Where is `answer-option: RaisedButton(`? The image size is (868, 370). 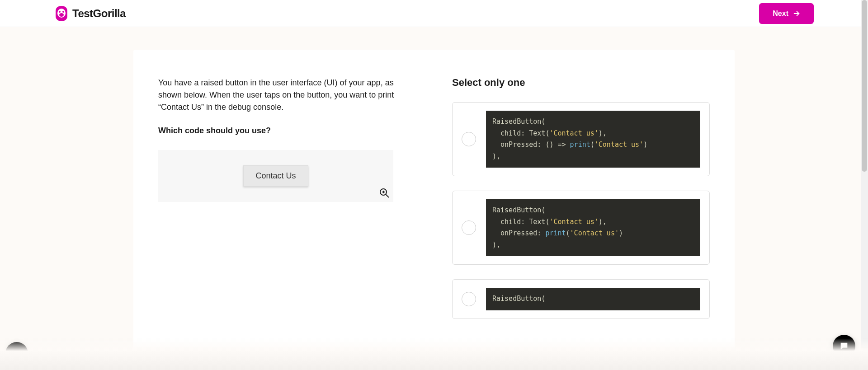
answer-option: RaisedButton( is located at coordinates (581, 299).